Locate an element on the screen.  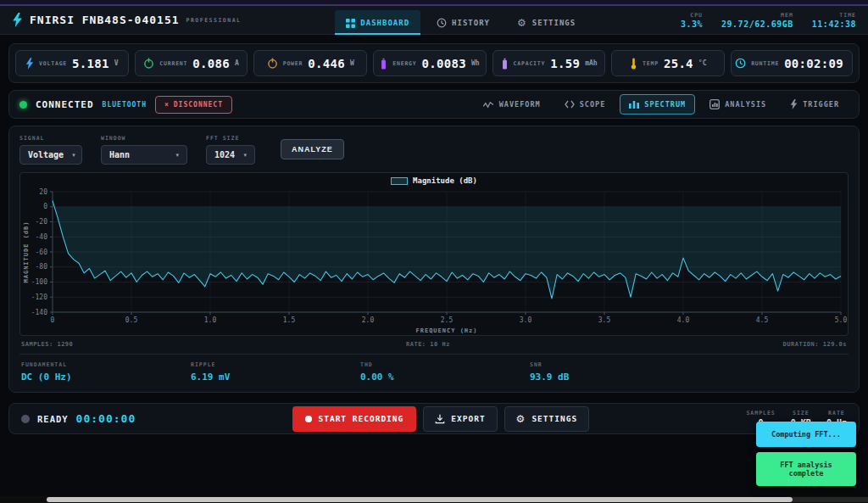
svg-text: 4.5 is located at coordinates (763, 321).